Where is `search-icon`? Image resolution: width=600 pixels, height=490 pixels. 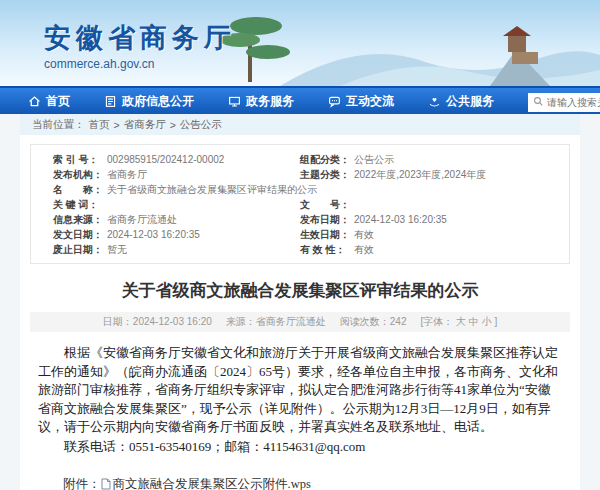
search-icon is located at coordinates (538, 102).